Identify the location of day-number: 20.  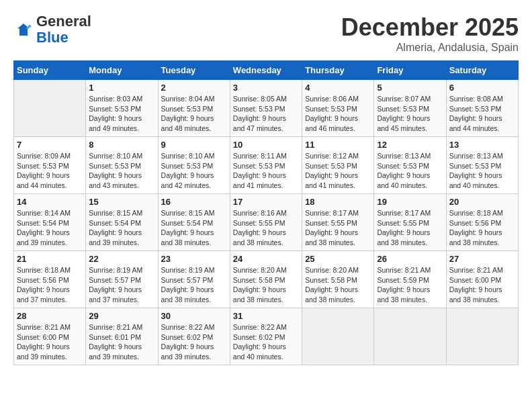
(482, 201).